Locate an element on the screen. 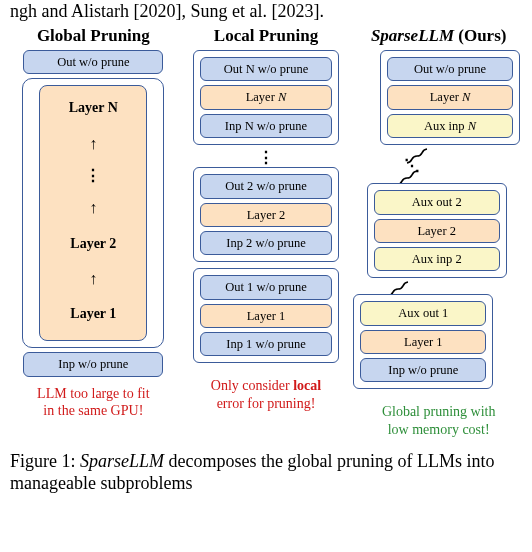  global-big-box: Layer N ↑ ⋮ ↑ Layer 2 ↑ Layer 1 is located at coordinates (93, 213).